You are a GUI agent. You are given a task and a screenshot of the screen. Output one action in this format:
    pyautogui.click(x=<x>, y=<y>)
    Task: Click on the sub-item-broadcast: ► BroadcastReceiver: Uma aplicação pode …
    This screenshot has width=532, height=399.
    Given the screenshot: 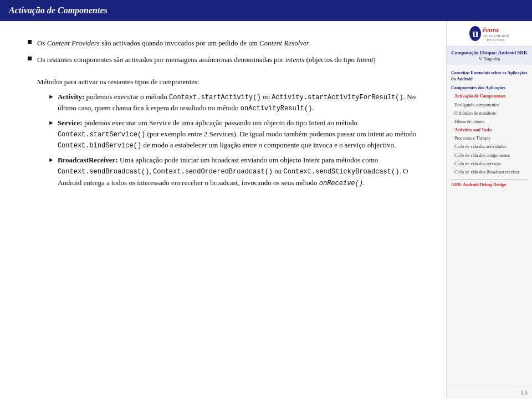 What is the action you would take?
    pyautogui.click(x=231, y=172)
    